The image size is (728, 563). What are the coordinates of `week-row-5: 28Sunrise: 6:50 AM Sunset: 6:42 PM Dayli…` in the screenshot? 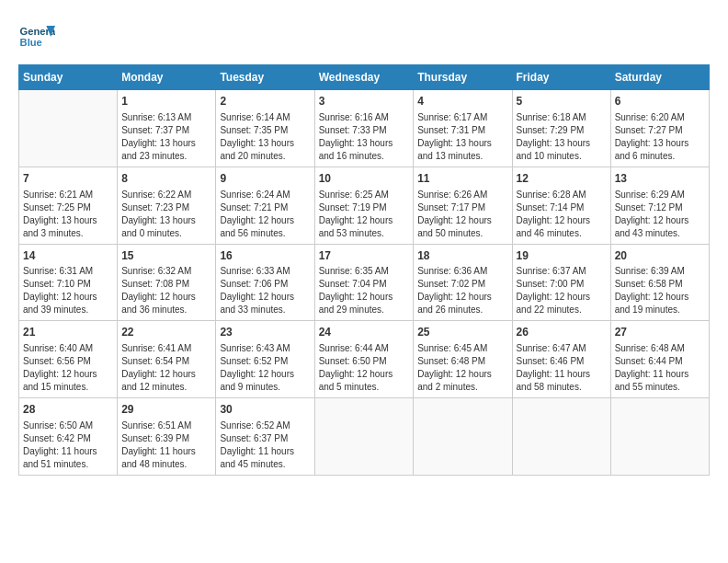 It's located at (364, 437).